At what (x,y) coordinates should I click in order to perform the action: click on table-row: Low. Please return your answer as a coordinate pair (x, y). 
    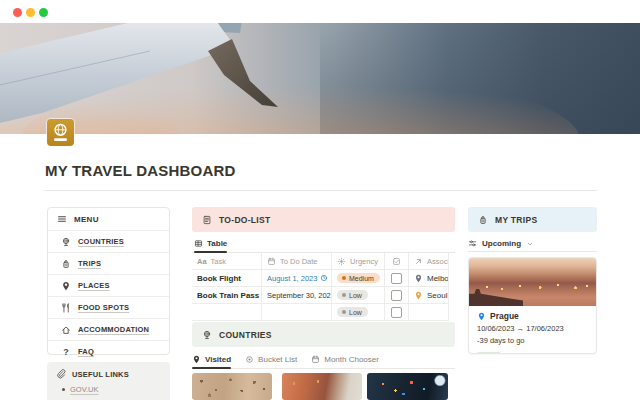
    Looking at the image, I should click on (324, 312).